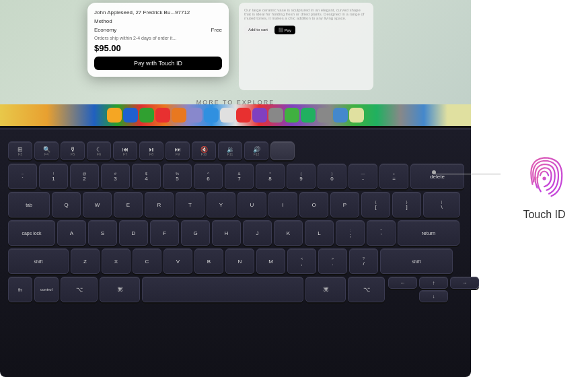 This screenshot has height=377, width=588. What do you see at coordinates (147, 176) in the screenshot?
I see `key-4: $ 4` at bounding box center [147, 176].